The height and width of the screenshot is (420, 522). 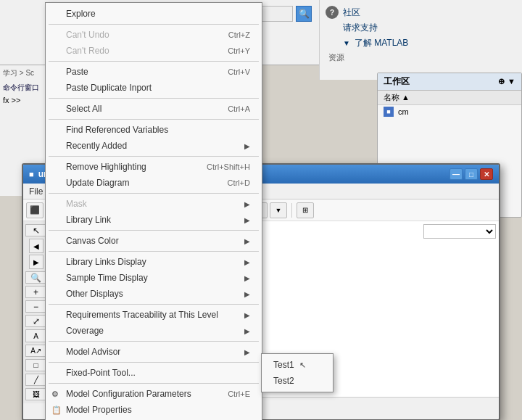 I want to click on request-support-row: 请求支持, so click(x=420, y=28).